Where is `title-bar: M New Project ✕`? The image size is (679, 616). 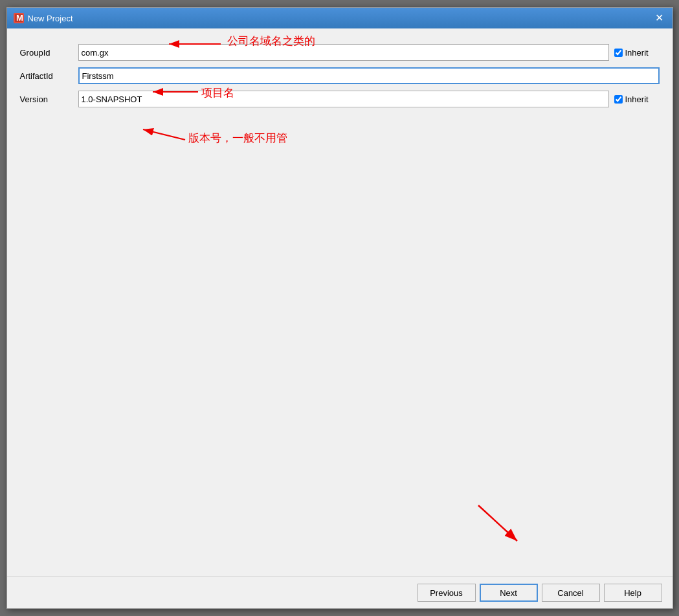 title-bar: M New Project ✕ is located at coordinates (340, 18).